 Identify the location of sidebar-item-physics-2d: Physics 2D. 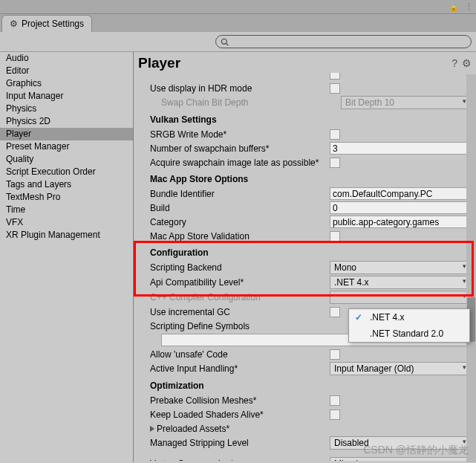
(67, 122).